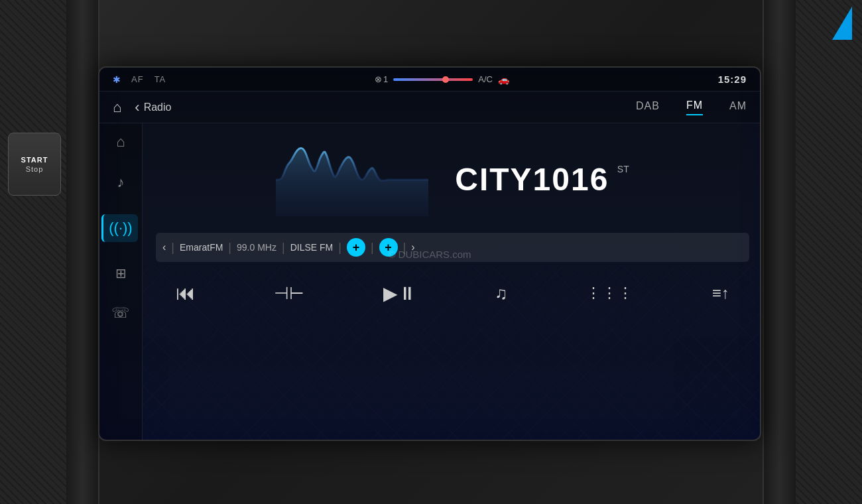 The width and height of the screenshot is (862, 504). What do you see at coordinates (386, 80) in the screenshot?
I see `fan-level: 1` at bounding box center [386, 80].